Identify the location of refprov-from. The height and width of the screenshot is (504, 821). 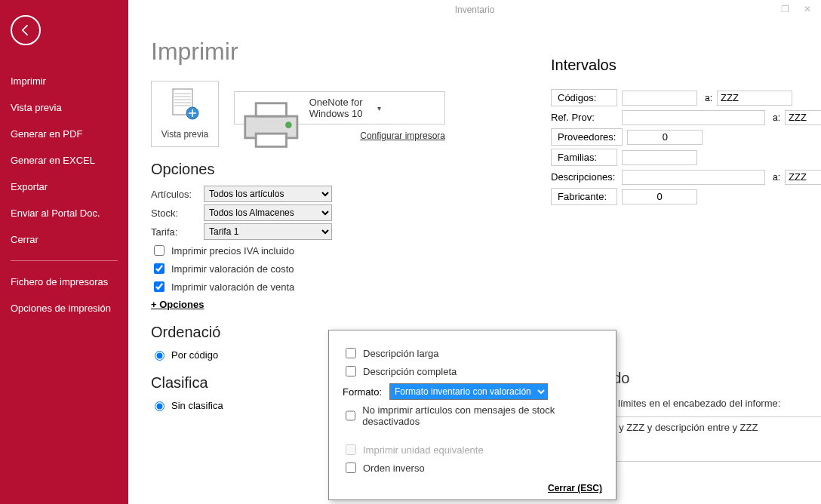
(693, 118).